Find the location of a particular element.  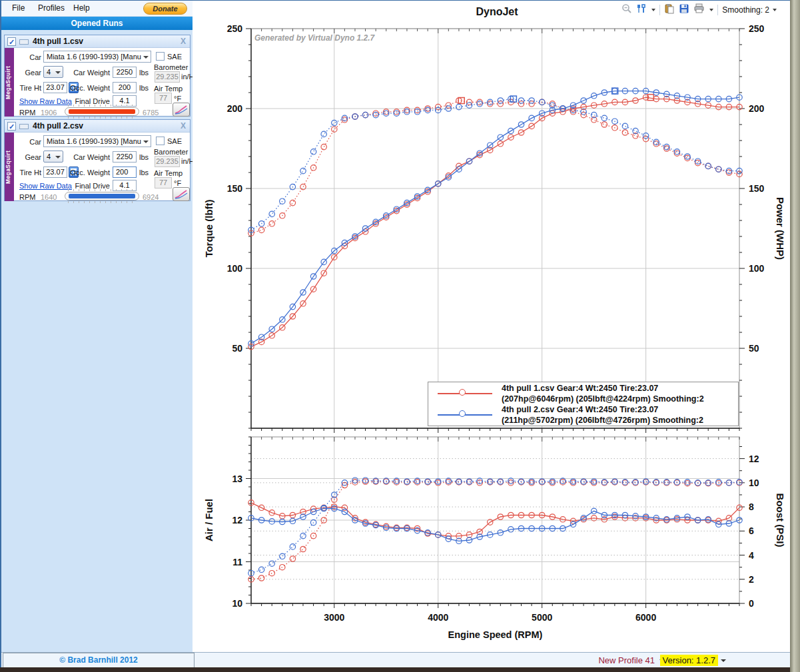

rpm-min-value: 1906 is located at coordinates (49, 113).